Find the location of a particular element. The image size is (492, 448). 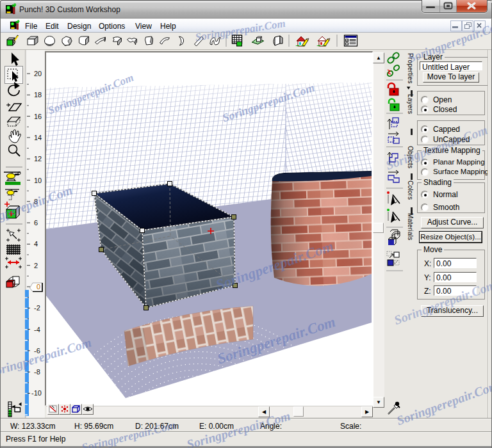

svg-text: 10 is located at coordinates (38, 180).